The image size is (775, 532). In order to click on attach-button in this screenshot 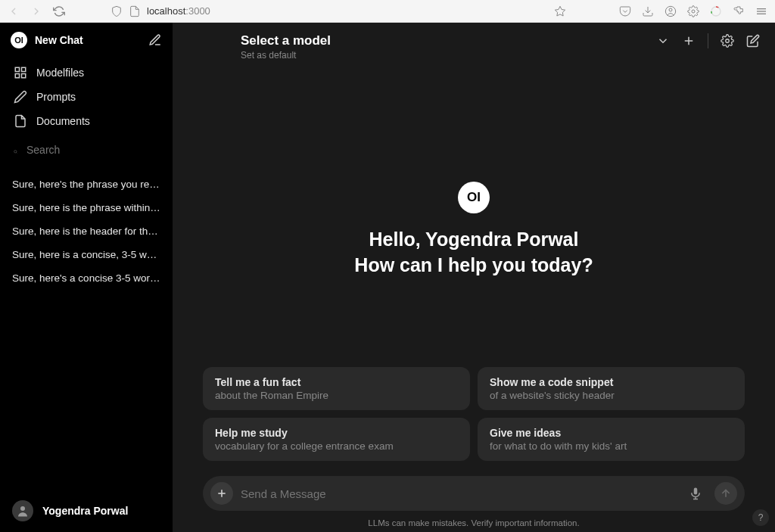, I will do `click(222, 493)`.